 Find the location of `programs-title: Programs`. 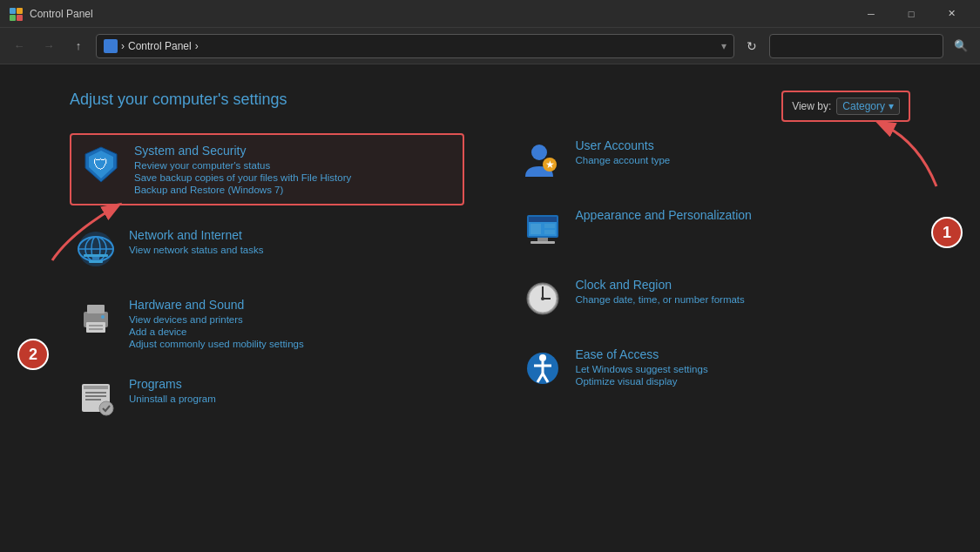

programs-title: Programs is located at coordinates (172, 384).